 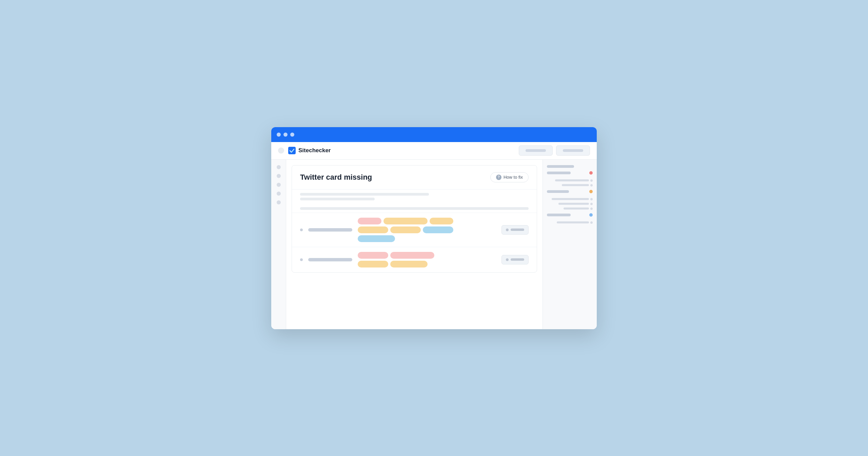 What do you see at coordinates (336, 177) in the screenshot?
I see `panel-title: Twitter card missing` at bounding box center [336, 177].